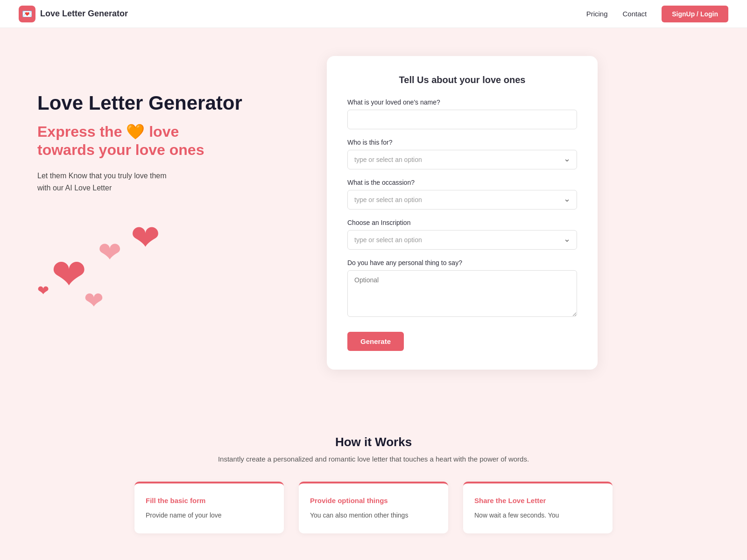 This screenshot has width=747, height=560. Describe the element at coordinates (75, 188) in the screenshot. I see `hero-desc-line2: with our AI Love Letter` at that location.